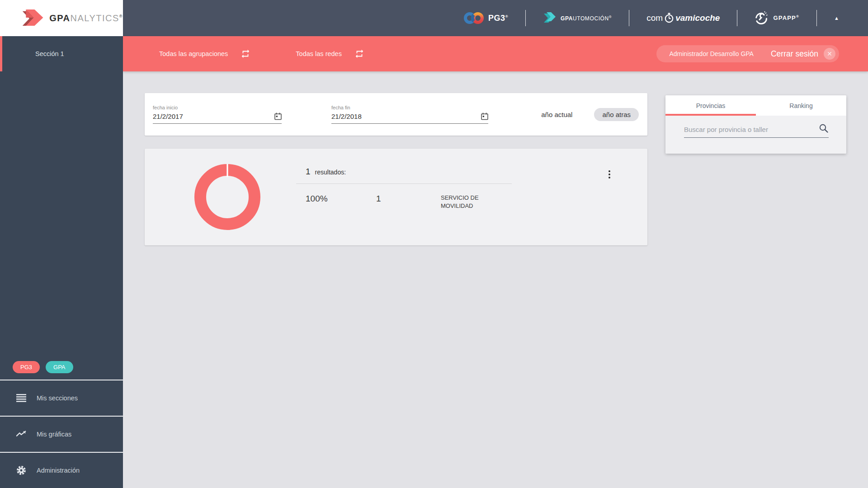 This screenshot has width=868, height=488. I want to click on comovamicoche-logo: com vamicoche, so click(683, 18).